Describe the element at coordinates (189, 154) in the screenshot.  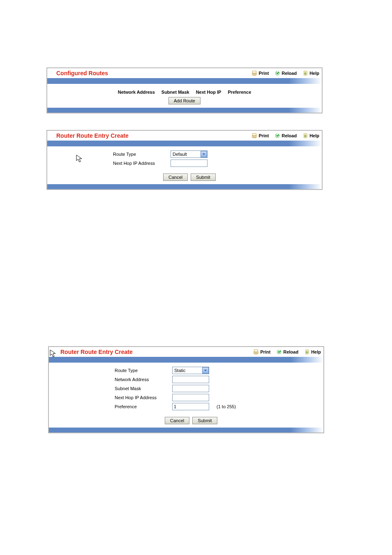
I see `route-type-select: Default` at that location.